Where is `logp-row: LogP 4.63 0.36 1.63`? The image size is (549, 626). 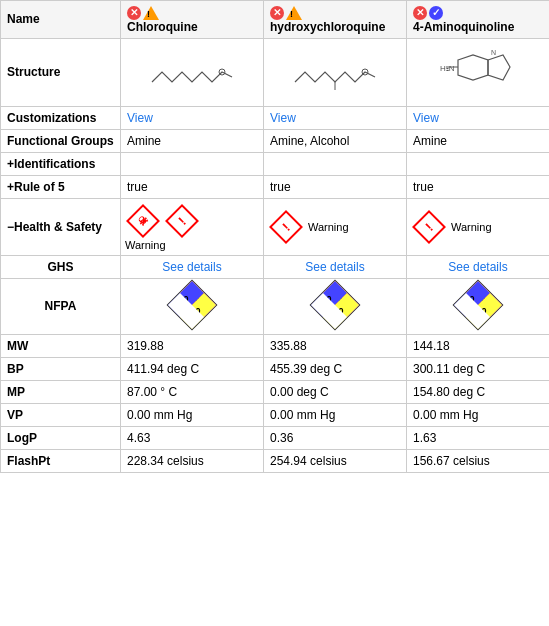 logp-row: LogP 4.63 0.36 1.63 is located at coordinates (276, 438).